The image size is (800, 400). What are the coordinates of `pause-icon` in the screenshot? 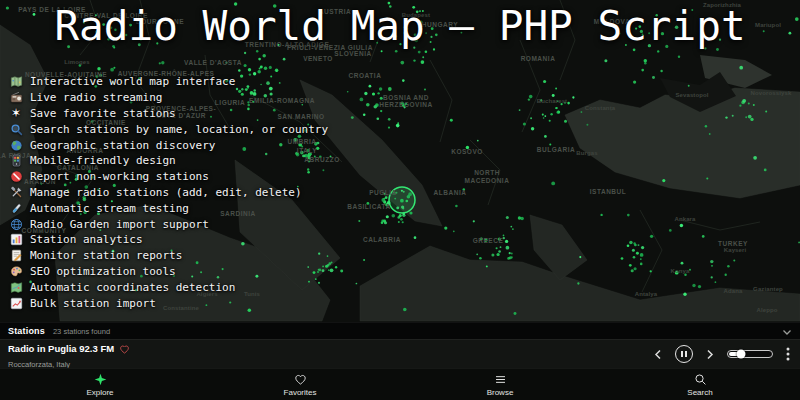 It's located at (684, 354).